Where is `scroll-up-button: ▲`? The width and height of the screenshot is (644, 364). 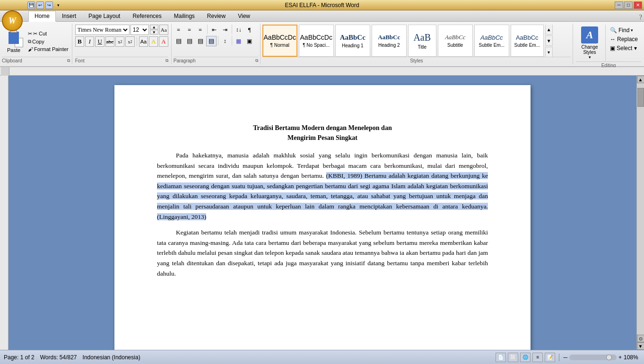 scroll-up-button: ▲ is located at coordinates (641, 79).